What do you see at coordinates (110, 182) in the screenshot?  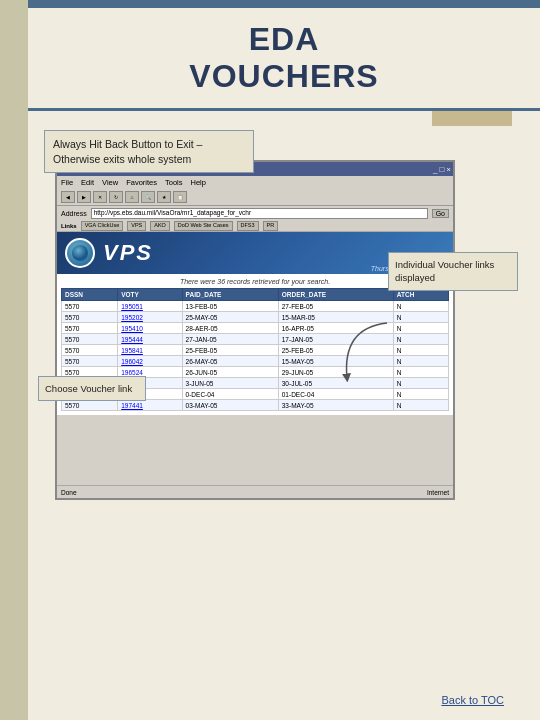 I see `menu-view: View` at bounding box center [110, 182].